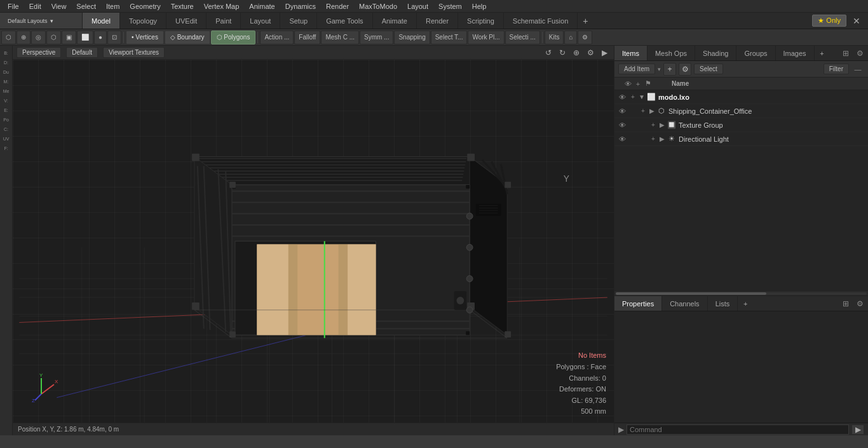 This screenshot has height=448, width=868. I want to click on panel-settings-icon: ⚙, so click(860, 53).